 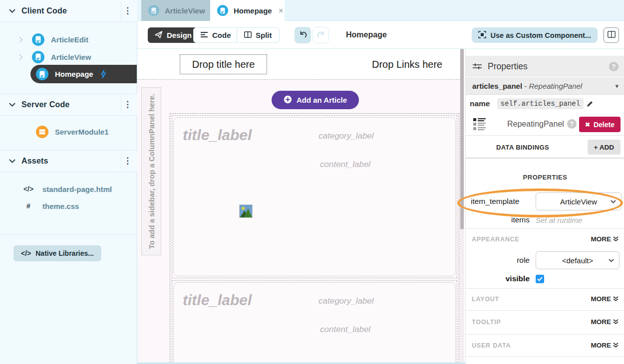 What do you see at coordinates (69, 105) in the screenshot?
I see `section-server-code: Server Code ⋮` at bounding box center [69, 105].